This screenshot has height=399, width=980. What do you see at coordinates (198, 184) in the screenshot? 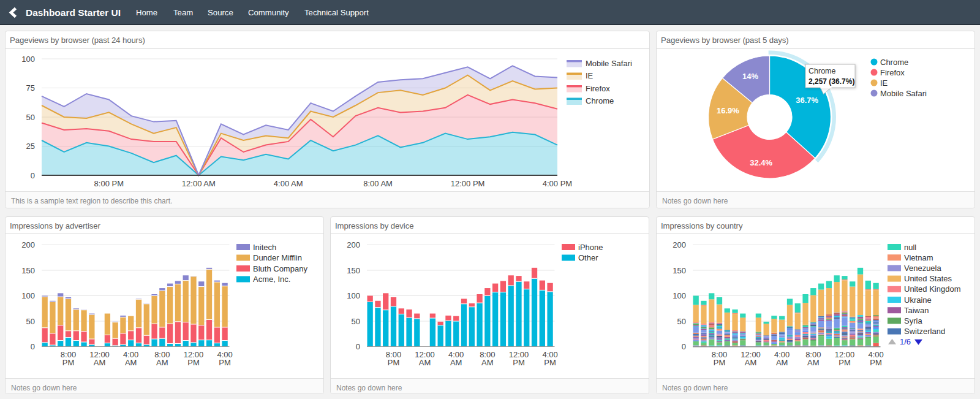
I see `svg-text: 12:00 AM` at bounding box center [198, 184].